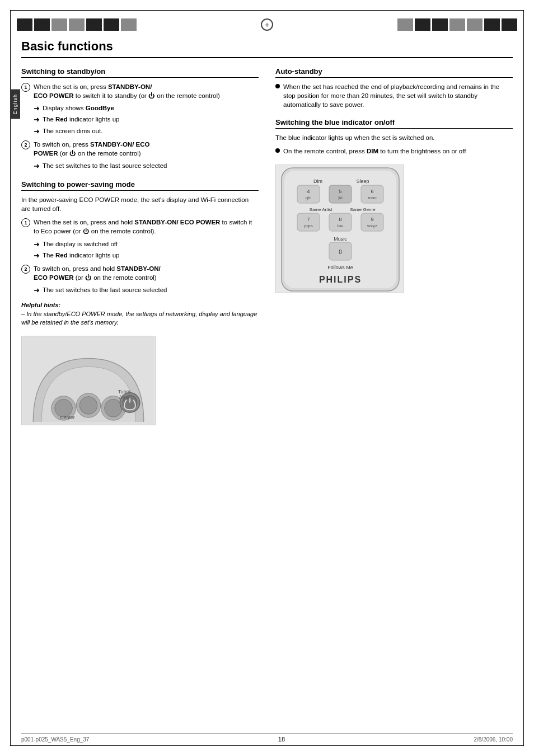 The width and height of the screenshot is (534, 756). What do you see at coordinates (146, 256) in the screenshot?
I see `arrow-red-2: ➜ The Red indicator lights up` at bounding box center [146, 256].